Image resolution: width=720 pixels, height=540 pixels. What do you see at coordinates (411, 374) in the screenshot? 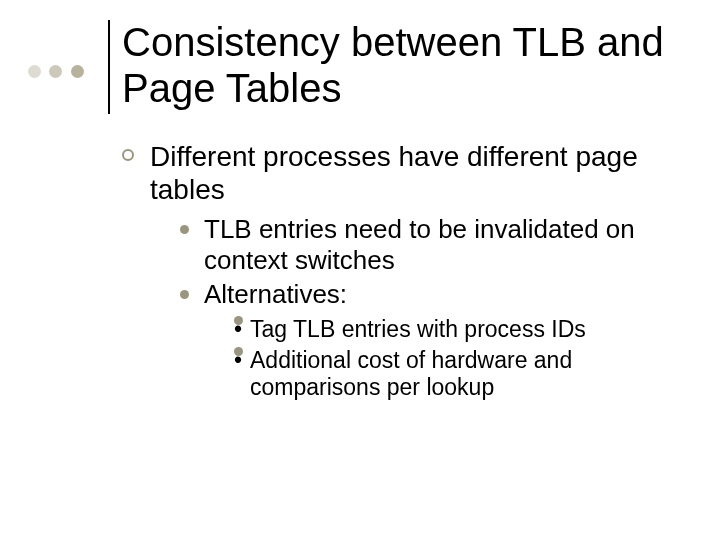
I see `bullet-text: Additional cost of hardware and comparis…` at bounding box center [411, 374].